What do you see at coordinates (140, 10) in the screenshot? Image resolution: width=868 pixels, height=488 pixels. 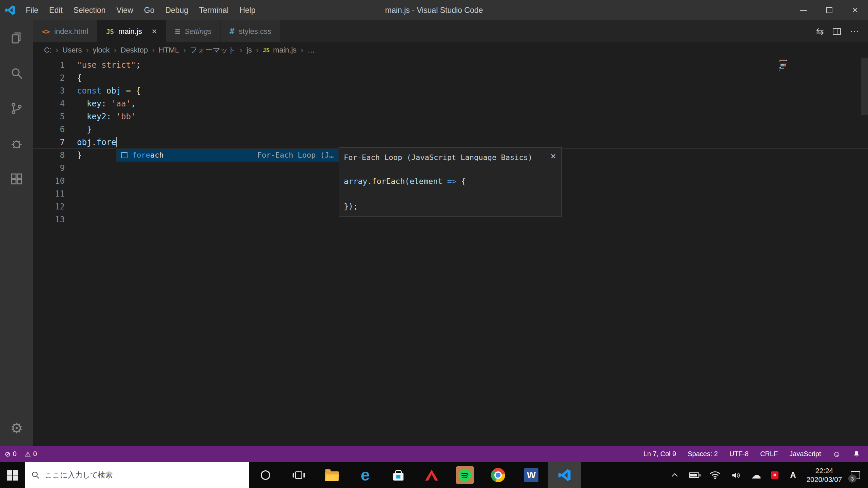 I see `menubar: FileEditSelectionViewGoDebugTerminalHelp` at bounding box center [140, 10].